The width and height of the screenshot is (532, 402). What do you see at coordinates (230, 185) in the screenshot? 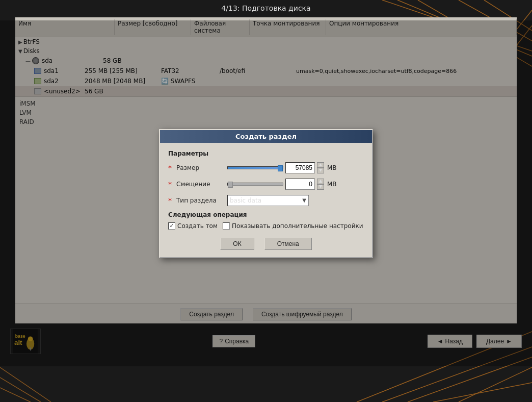
I see `offset-slider-handle` at bounding box center [230, 185].